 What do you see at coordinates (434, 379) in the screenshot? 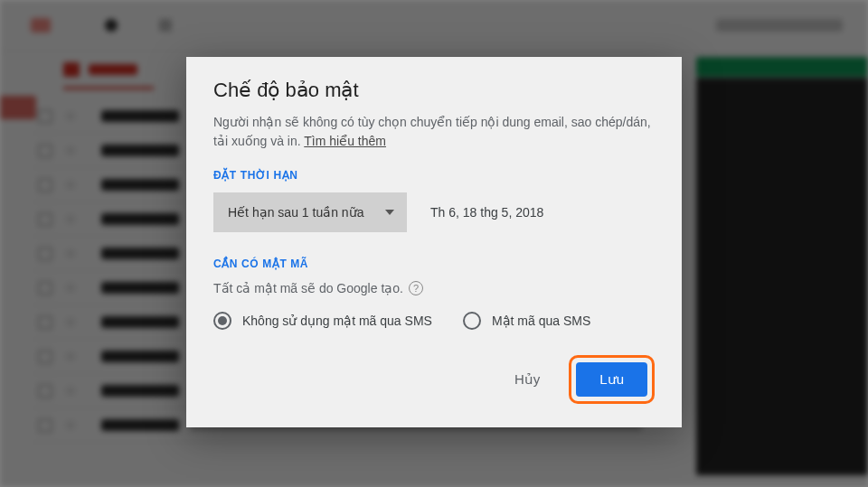
I see `modal-actions: Hủy Lưu` at bounding box center [434, 379].